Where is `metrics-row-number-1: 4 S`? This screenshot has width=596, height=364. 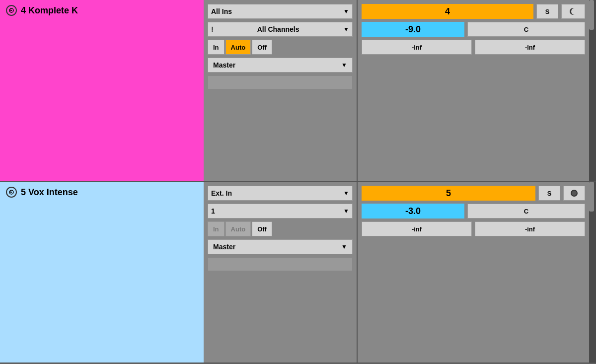 metrics-row-number-1: 4 S is located at coordinates (473, 11).